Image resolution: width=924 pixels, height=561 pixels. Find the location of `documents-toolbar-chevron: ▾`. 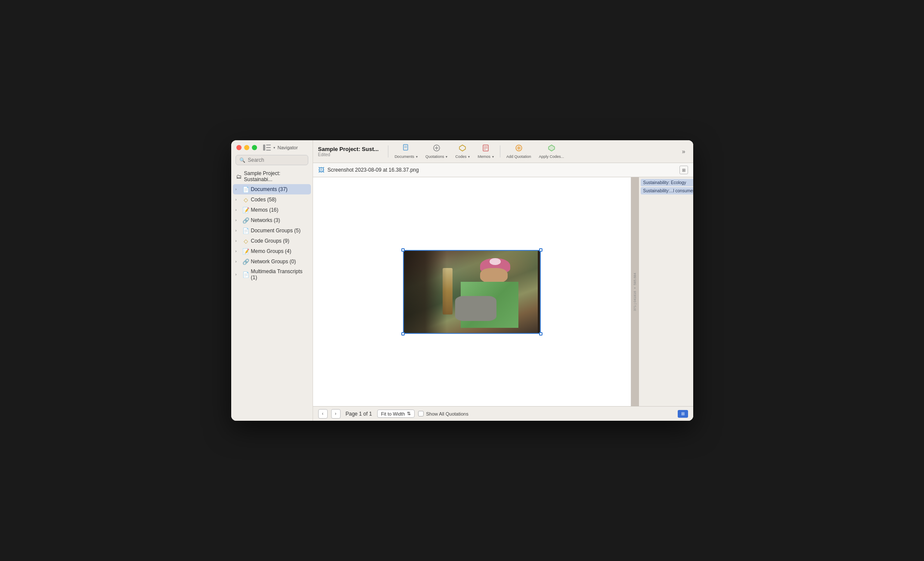

documents-toolbar-chevron: ▾ is located at coordinates (417, 157).